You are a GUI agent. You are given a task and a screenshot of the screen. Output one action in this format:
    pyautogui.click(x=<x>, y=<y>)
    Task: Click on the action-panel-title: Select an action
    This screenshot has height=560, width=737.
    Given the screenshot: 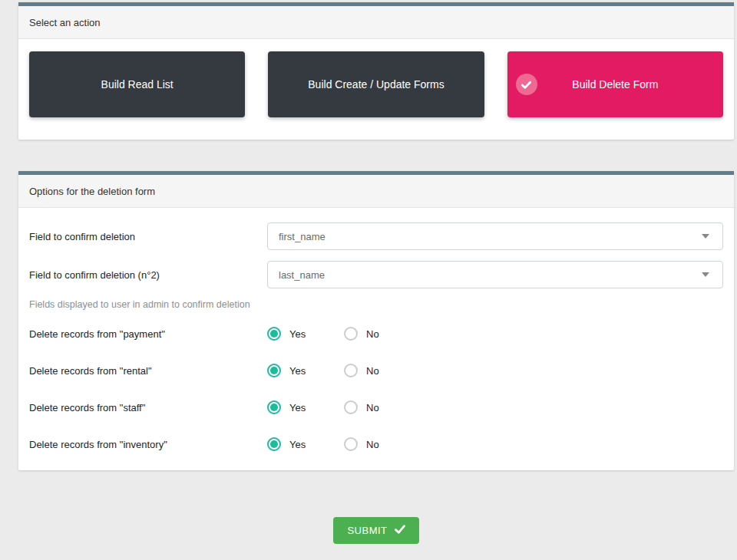 What is the action you would take?
    pyautogui.click(x=64, y=23)
    